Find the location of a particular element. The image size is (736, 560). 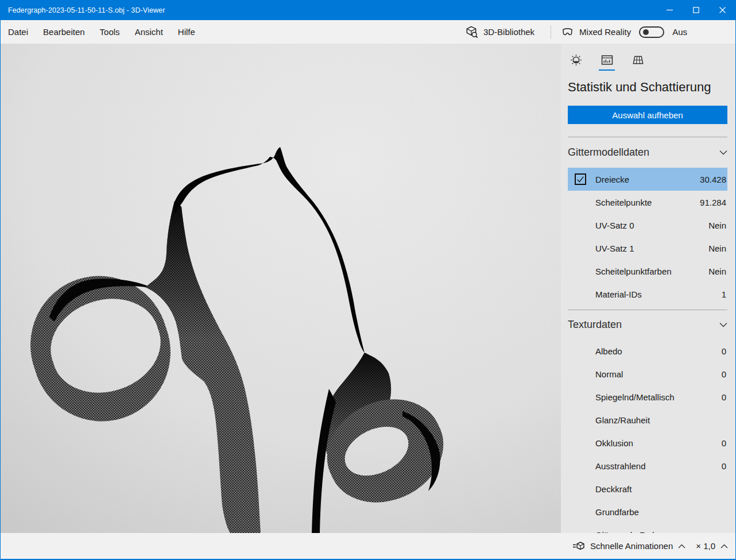

texture-section-title: Texturdaten is located at coordinates (595, 325).